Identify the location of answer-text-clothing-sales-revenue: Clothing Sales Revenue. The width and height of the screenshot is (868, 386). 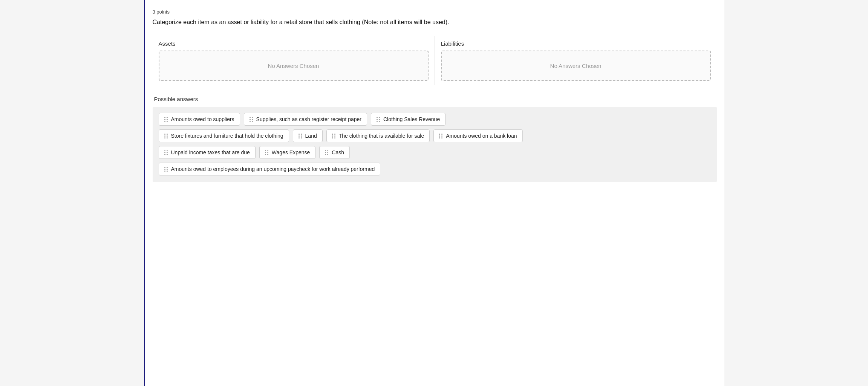
(412, 119).